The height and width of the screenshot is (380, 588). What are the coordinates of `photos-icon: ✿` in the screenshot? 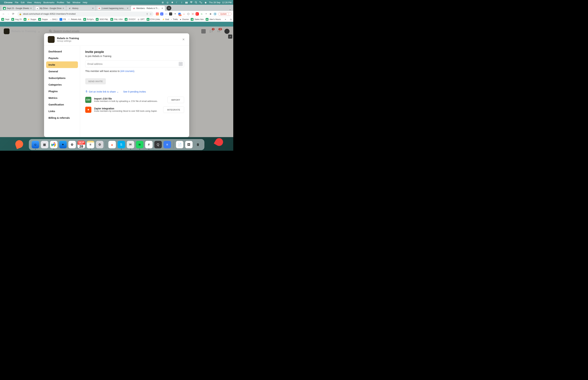 It's located at (72, 145).